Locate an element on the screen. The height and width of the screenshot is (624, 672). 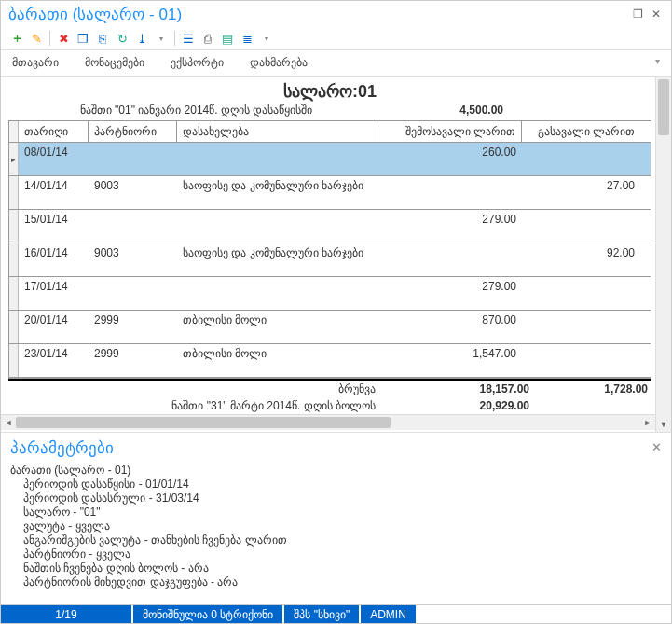
table-row: 17/01/14279.00 is located at coordinates (330, 294).